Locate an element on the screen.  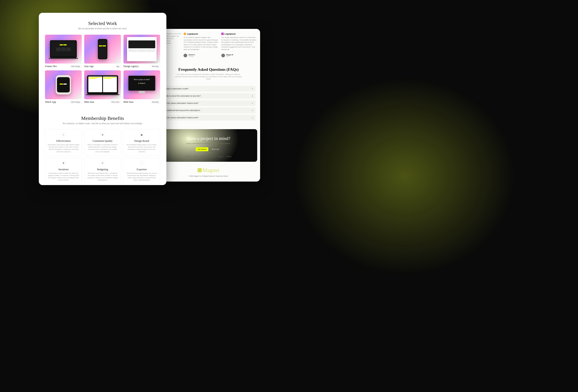
portfolio-badge: App is located at coordinates (118, 66).